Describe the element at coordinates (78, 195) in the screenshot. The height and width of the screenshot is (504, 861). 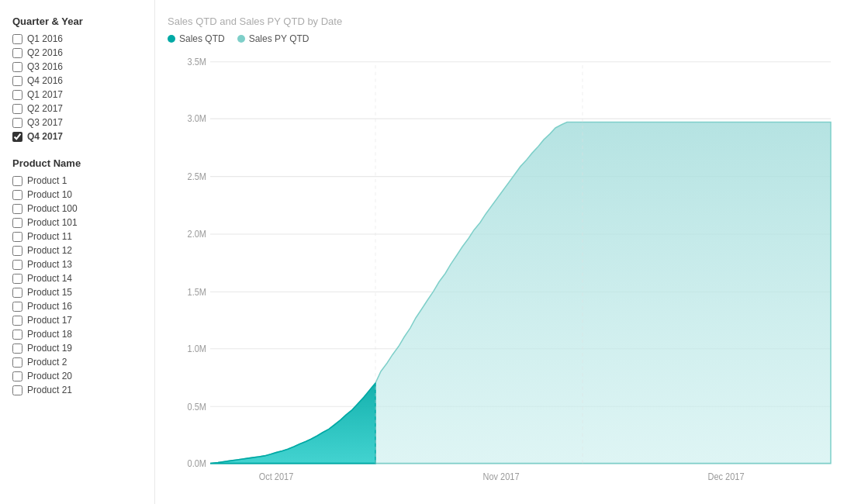
I see `product-item-10: Product 10` at that location.